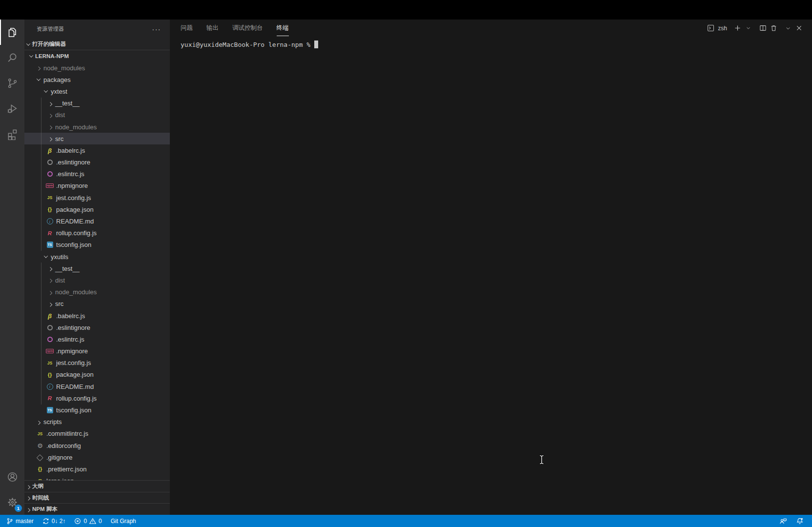  What do you see at coordinates (748, 28) in the screenshot?
I see `launch-profile-chevron-icon` at bounding box center [748, 28].